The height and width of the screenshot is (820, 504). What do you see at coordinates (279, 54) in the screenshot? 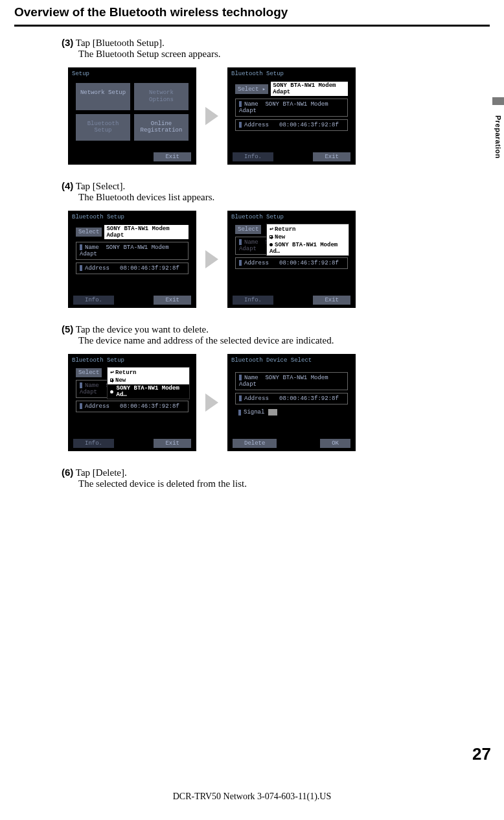
I see `step-3-sub: The Bluetooth Setup screen appears.` at bounding box center [279, 54].